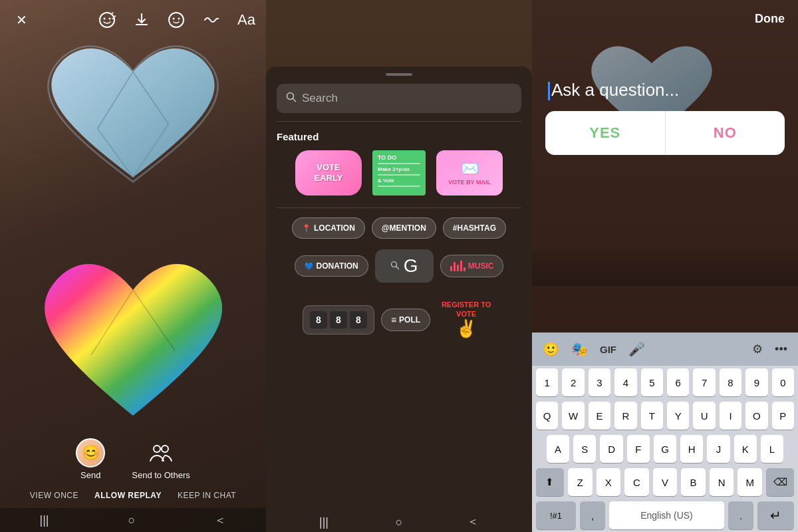 Image resolution: width=798 pixels, height=532 pixels. What do you see at coordinates (573, 382) in the screenshot?
I see `key-2: 2` at bounding box center [573, 382].